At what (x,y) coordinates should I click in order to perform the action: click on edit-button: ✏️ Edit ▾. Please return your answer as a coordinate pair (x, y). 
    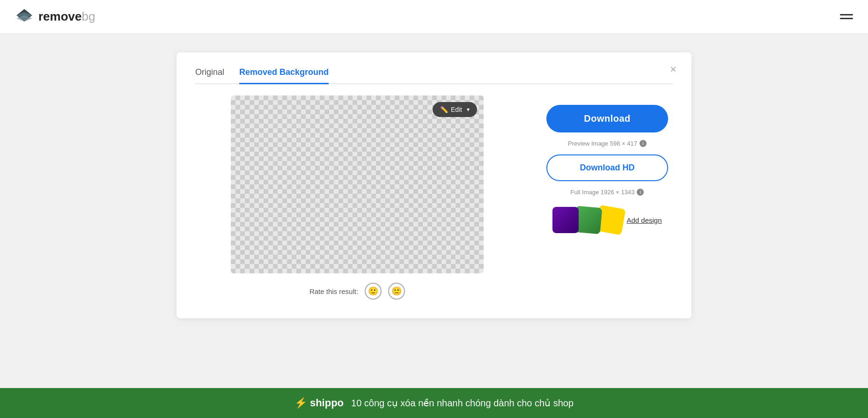
    Looking at the image, I should click on (455, 110).